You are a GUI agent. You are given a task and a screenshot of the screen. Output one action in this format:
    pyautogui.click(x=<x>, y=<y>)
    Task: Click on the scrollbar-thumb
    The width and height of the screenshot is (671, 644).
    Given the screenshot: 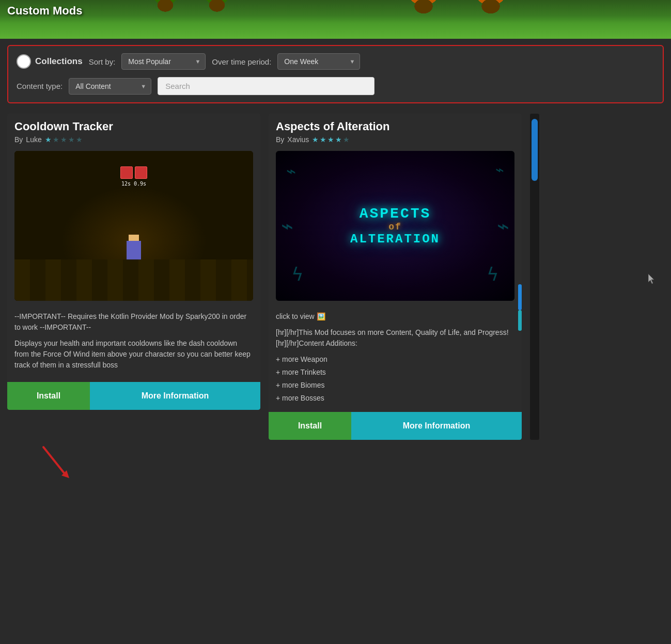 What is the action you would take?
    pyautogui.click(x=535, y=150)
    